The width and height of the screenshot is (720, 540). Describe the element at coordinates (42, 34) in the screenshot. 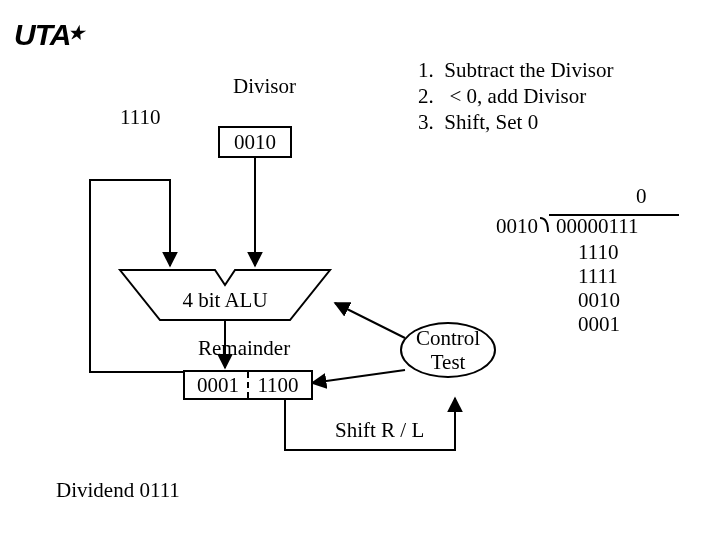

I see `logo-text: UTA` at that location.